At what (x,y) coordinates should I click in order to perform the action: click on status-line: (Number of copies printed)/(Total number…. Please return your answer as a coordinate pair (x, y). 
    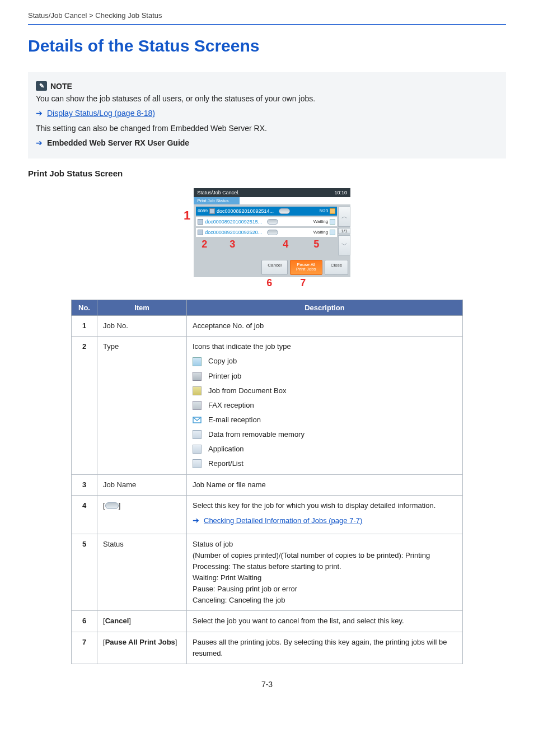
    Looking at the image, I should click on (325, 556).